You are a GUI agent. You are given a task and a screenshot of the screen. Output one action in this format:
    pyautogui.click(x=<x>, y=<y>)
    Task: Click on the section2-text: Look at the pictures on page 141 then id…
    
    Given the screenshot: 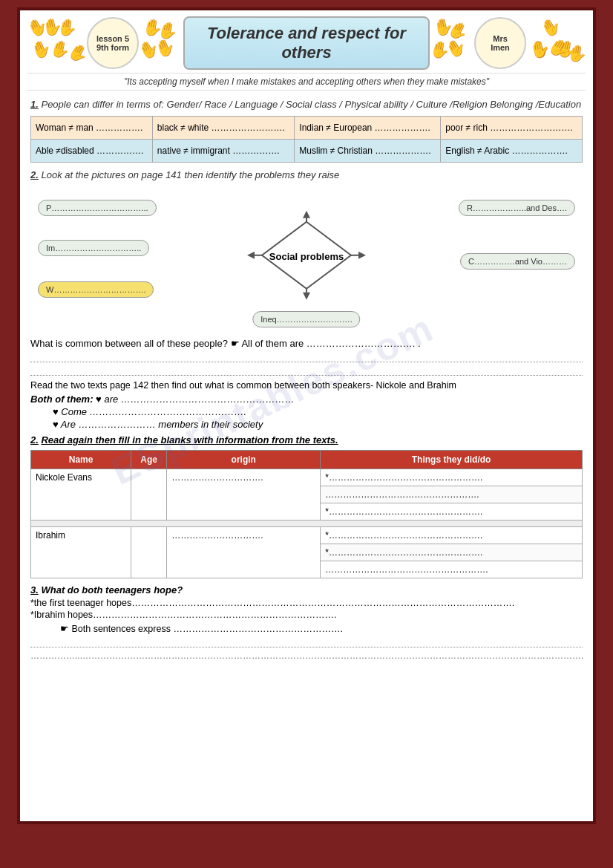 What is the action you would take?
    pyautogui.click(x=190, y=175)
    